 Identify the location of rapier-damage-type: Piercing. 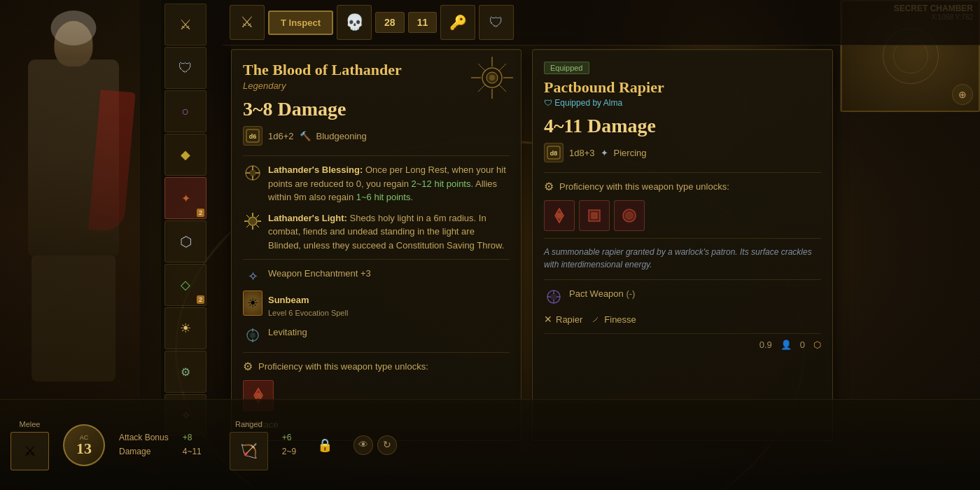
(630, 153).